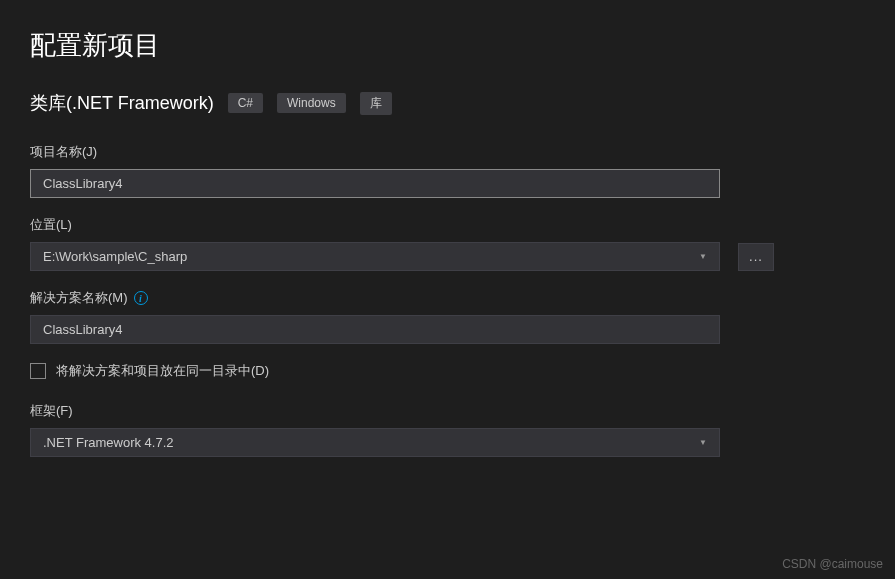 This screenshot has width=895, height=579. Describe the element at coordinates (376, 104) in the screenshot. I see `tag-type: 库` at that location.